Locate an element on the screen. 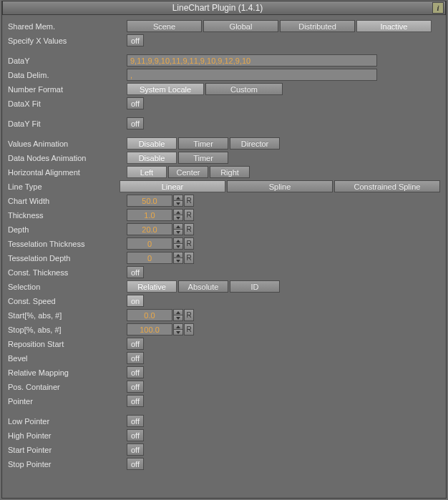  btn-align-left: Left is located at coordinates (147, 172).